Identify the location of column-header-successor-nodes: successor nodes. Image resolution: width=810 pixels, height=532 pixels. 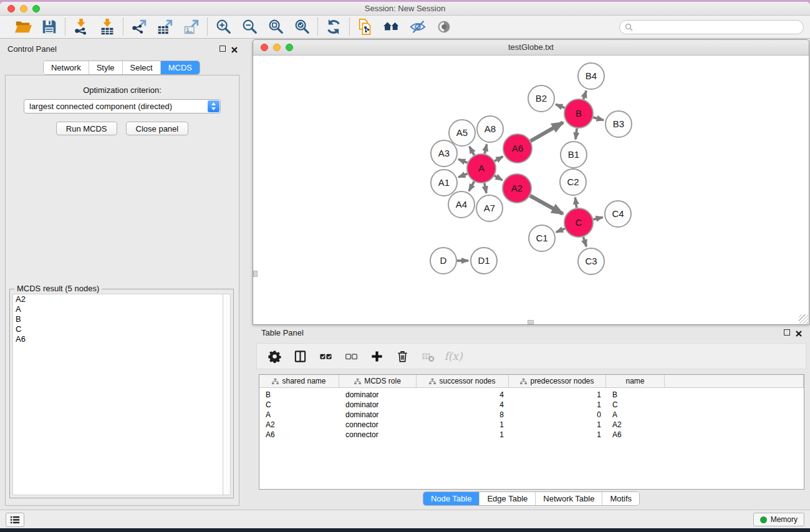
(463, 381).